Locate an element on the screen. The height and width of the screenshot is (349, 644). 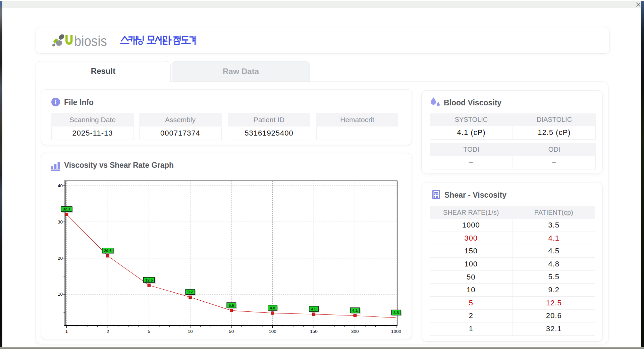
svg-text: 5 is located at coordinates (149, 332).